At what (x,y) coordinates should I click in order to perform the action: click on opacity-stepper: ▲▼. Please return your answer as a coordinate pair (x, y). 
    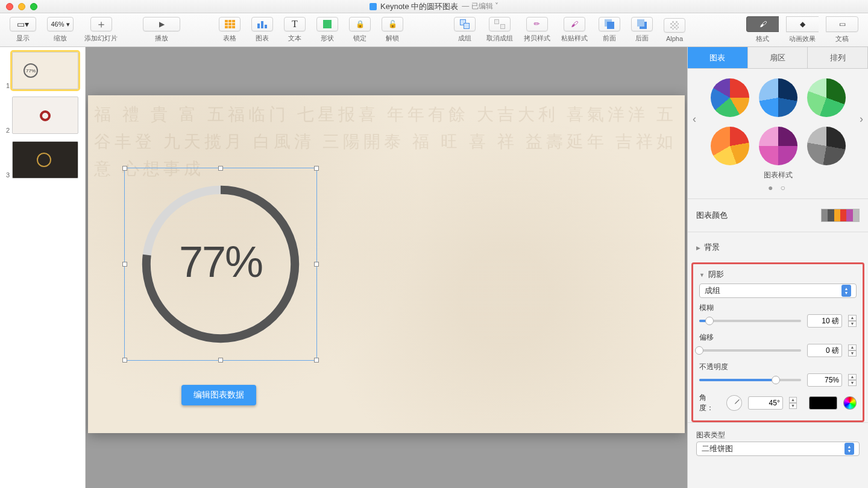
    Looking at the image, I should click on (852, 380).